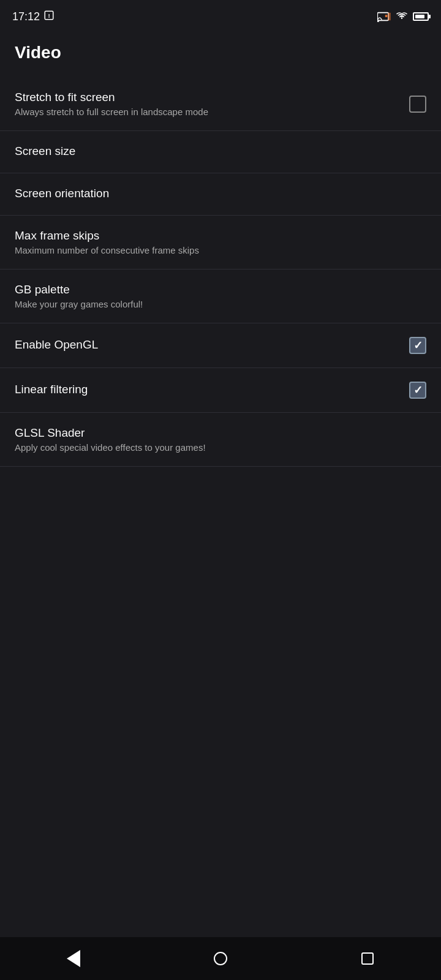 This screenshot has width=441, height=980. I want to click on checkmark-linear-filtering: ✓, so click(418, 390).